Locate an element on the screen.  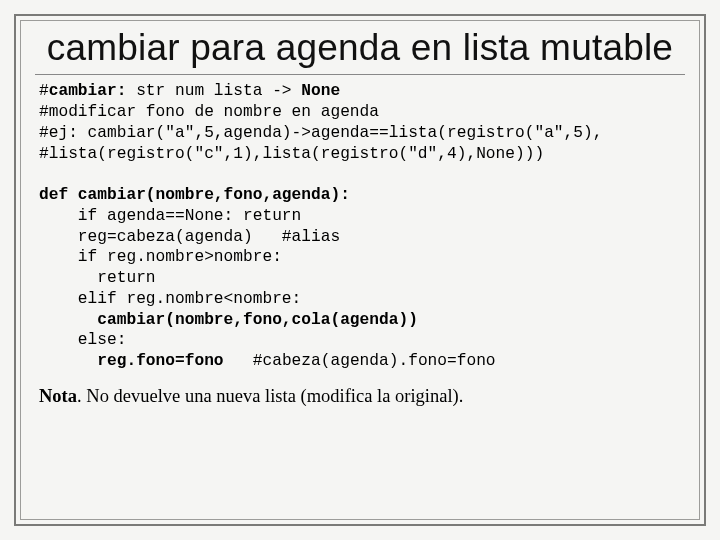
line-reg-alias: reg=cabeza(agenda) #alias is located at coordinates (190, 237).